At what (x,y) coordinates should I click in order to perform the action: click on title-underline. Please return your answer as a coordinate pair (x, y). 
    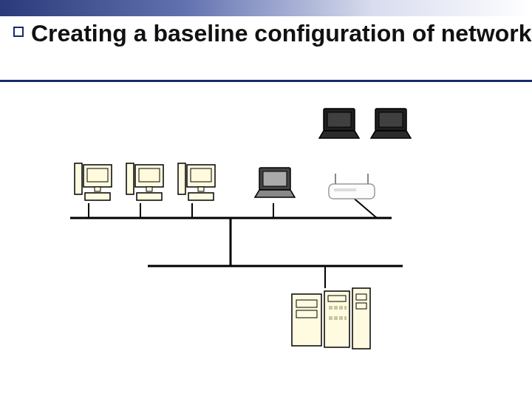
    Looking at the image, I should click on (266, 81).